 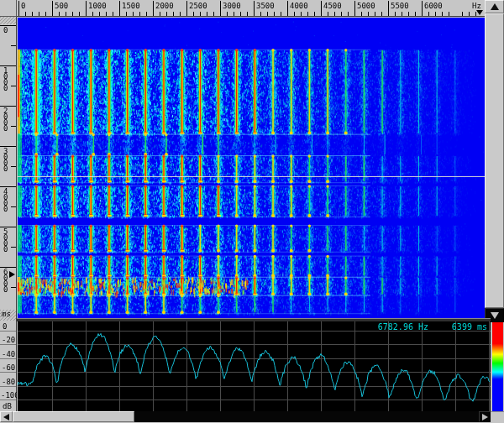 I want to click on frequency-ruler, so click(x=250, y=8).